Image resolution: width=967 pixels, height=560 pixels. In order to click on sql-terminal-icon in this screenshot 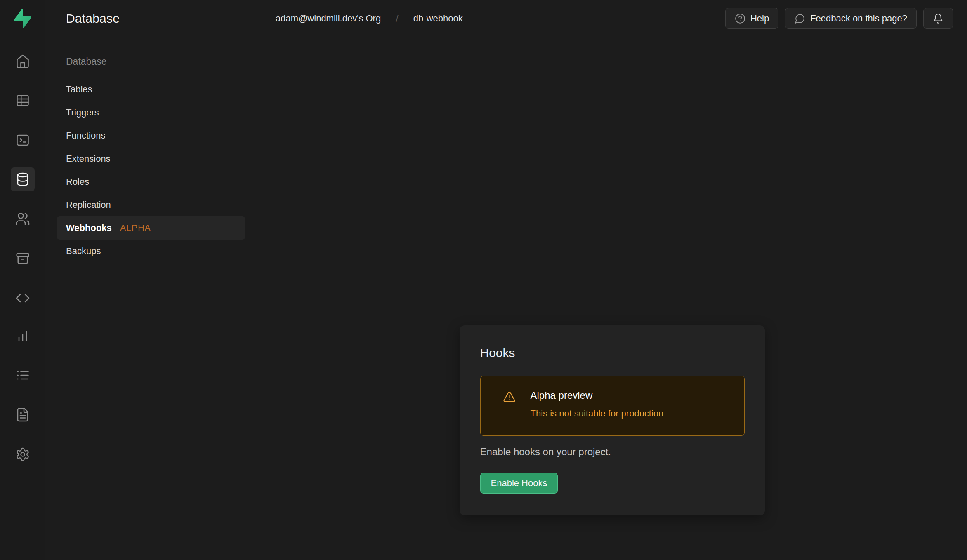, I will do `click(23, 140)`.